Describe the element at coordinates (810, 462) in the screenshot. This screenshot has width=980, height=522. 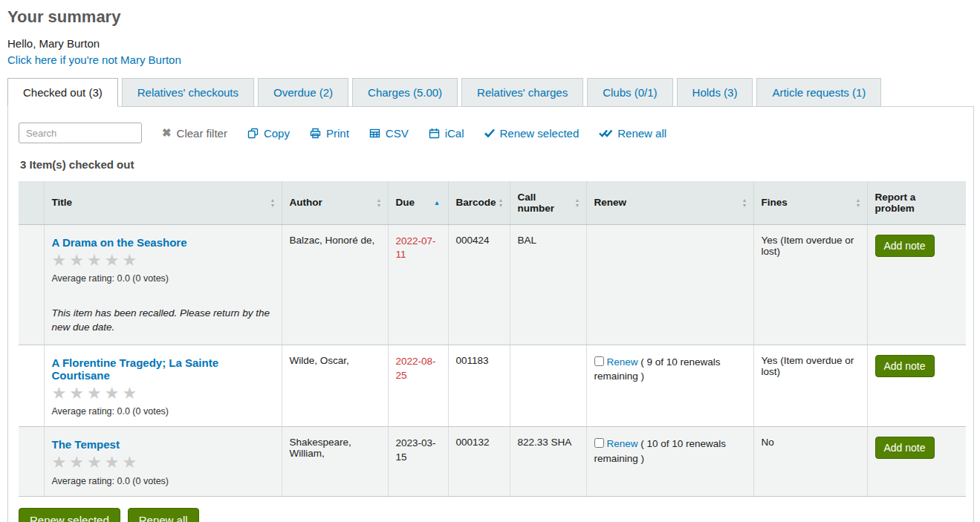
I see `fines-cell: No` at that location.